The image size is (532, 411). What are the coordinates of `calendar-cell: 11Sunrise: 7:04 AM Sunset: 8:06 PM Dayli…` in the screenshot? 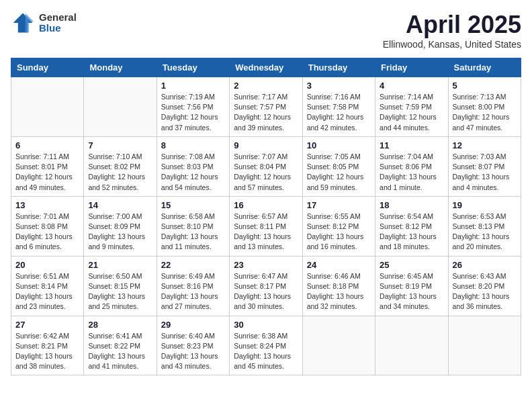 It's located at (412, 167).